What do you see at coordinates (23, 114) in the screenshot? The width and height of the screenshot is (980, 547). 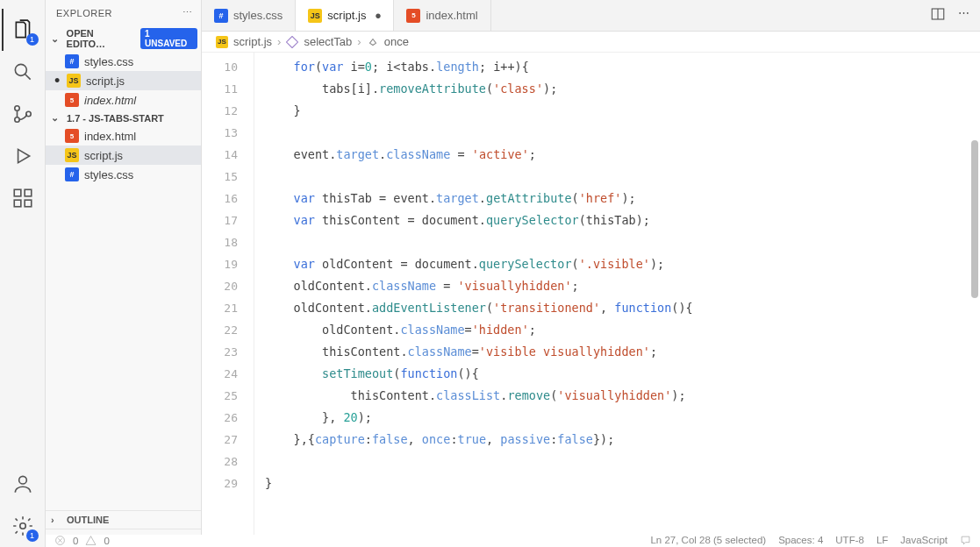 I see `activity-scm-icon` at bounding box center [23, 114].